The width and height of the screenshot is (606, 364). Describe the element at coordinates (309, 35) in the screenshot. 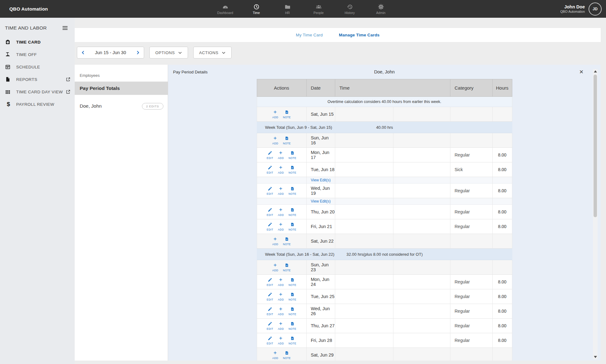

I see `tab-my-time-card: My Time Card` at that location.